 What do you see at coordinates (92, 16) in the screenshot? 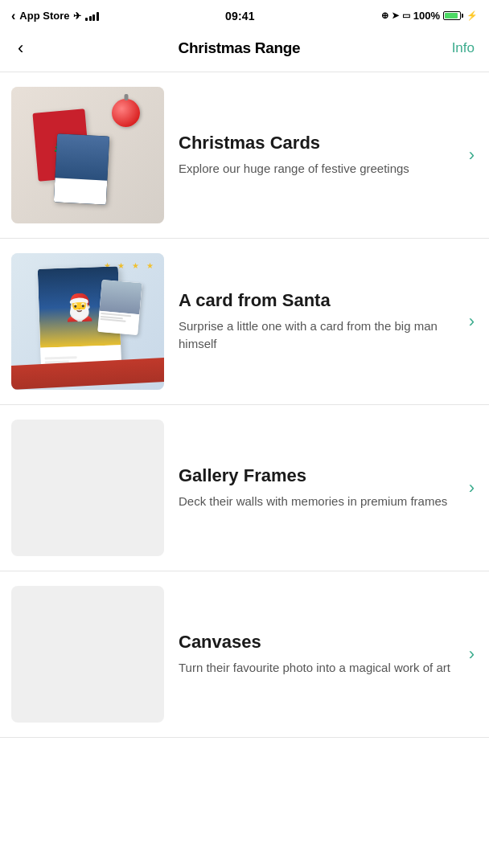
I see `signal-icon` at bounding box center [92, 16].